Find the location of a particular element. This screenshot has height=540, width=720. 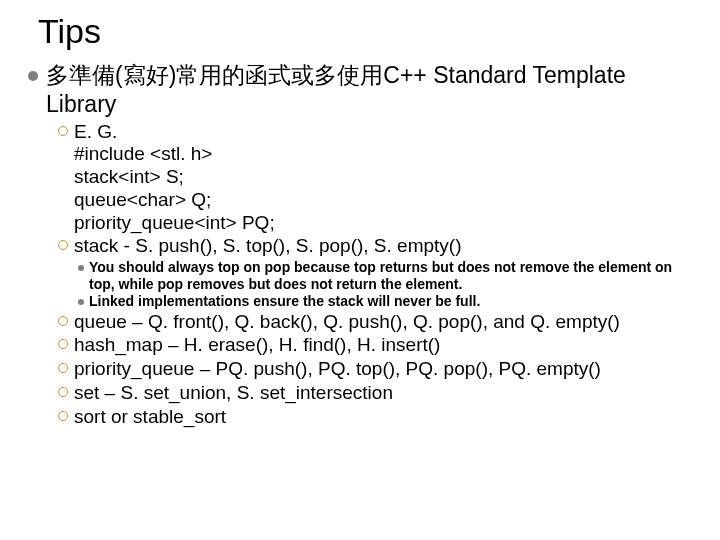

bullet-queue: queue – Q. front(), Q. back(), Q. push()… is located at coordinates (375, 322).